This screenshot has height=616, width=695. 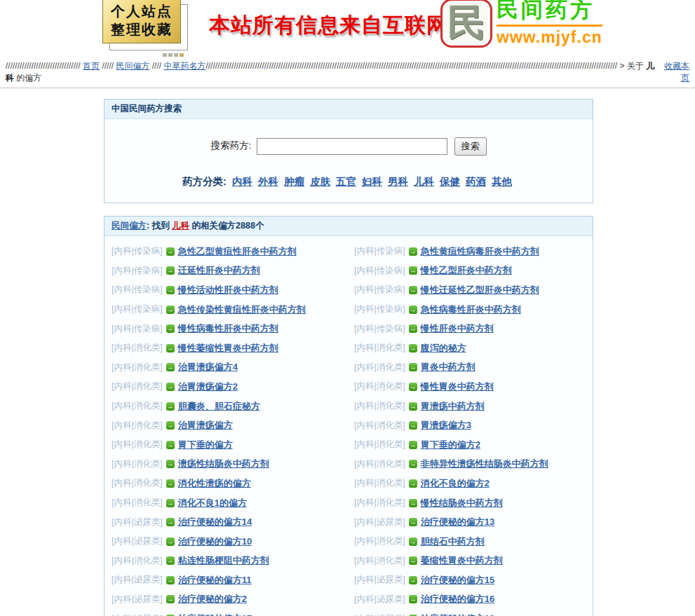 I want to click on remedy-link: 治疗便秘的偏方17, so click(x=215, y=614).